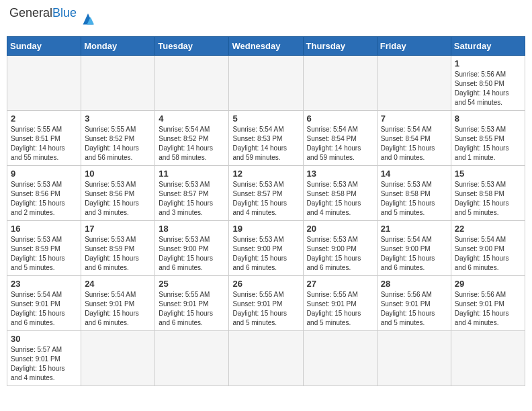  I want to click on calendar-cell: 21Sunrise: 5:54 AMSunset: 9:00 PMDayligh…, so click(414, 248).